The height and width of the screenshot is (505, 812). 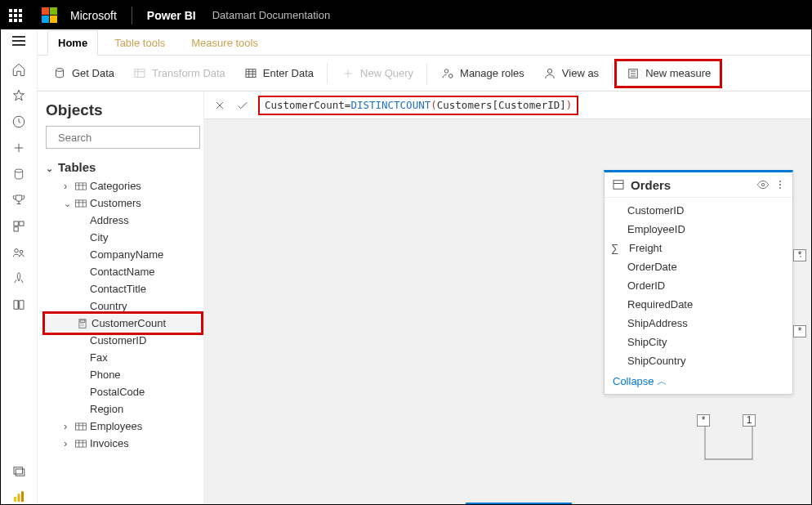 What do you see at coordinates (116, 427) in the screenshot?
I see `table-label: Employees` at bounding box center [116, 427].